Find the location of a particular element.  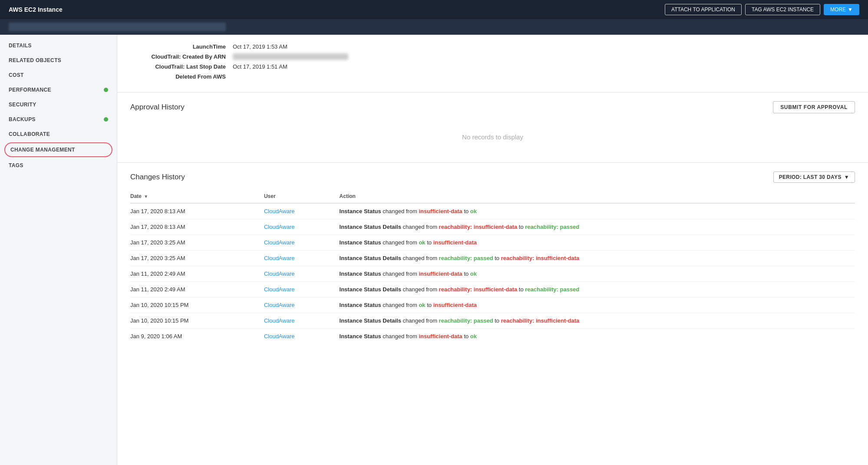

top-header: AWS EC2 Instance ATTACH TO APPLICATION T… is located at coordinates (434, 10).